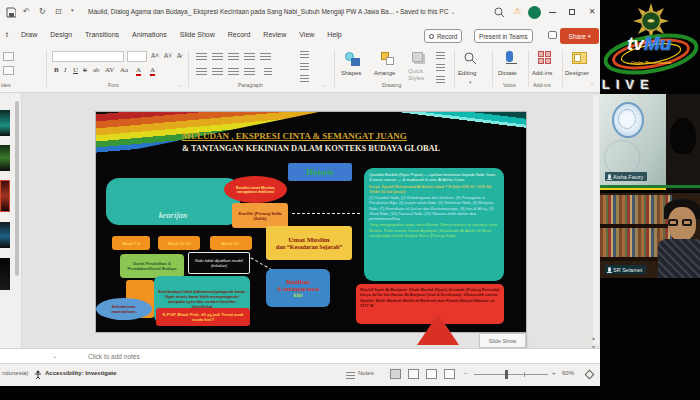 The image size is (700, 400). Describe the element at coordinates (534, 12) in the screenshot. I see `account-avatar` at that location.